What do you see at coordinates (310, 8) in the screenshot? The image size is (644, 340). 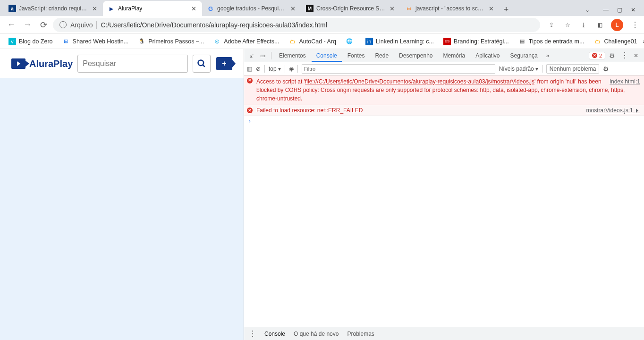 I see `favicon: M` at bounding box center [310, 8].